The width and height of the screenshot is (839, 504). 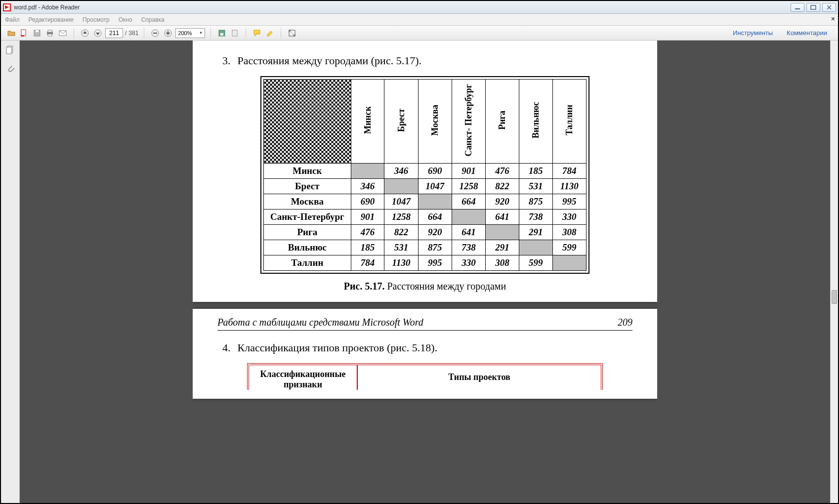 What do you see at coordinates (468, 232) in the screenshot?
I see `table-cell: 641` at bounding box center [468, 232].